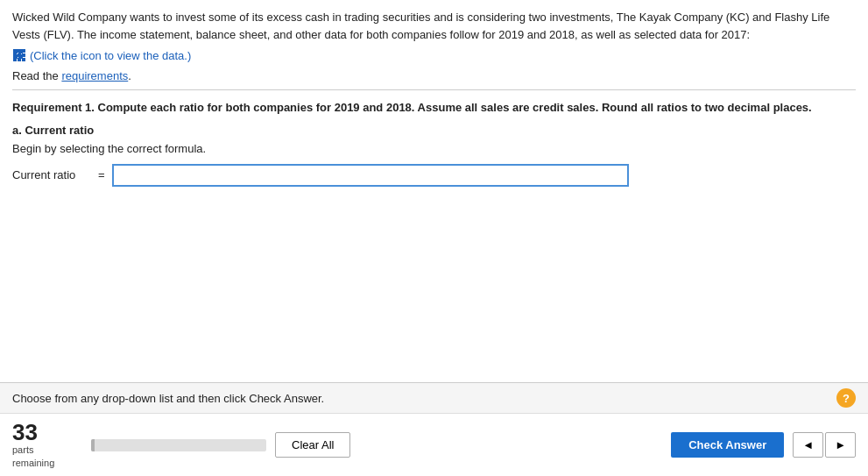 Image resolution: width=868 pixels, height=476 pixels. I want to click on parts-number: 33, so click(47, 432).